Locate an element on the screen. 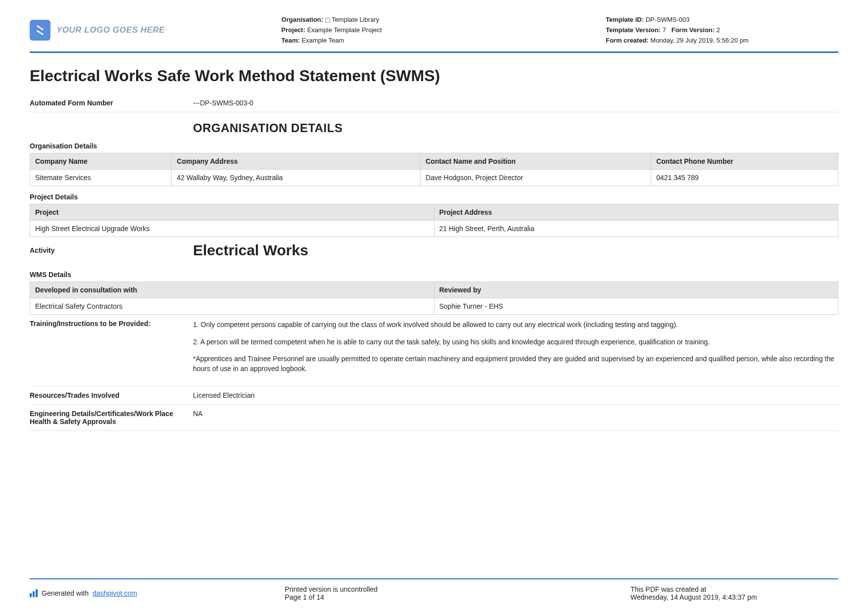  form-number-label: Automated Form Number is located at coordinates (111, 103).